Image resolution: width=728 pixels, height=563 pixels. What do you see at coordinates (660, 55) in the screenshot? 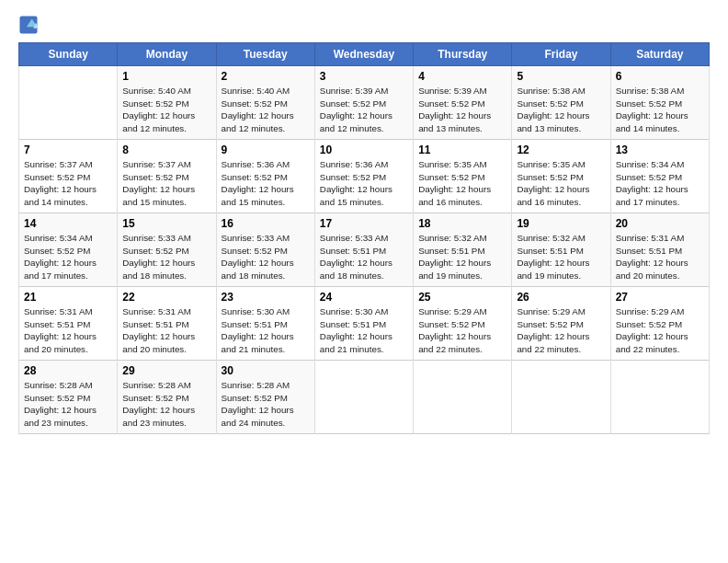
I see `column-header-saturday: Saturday` at bounding box center [660, 55].